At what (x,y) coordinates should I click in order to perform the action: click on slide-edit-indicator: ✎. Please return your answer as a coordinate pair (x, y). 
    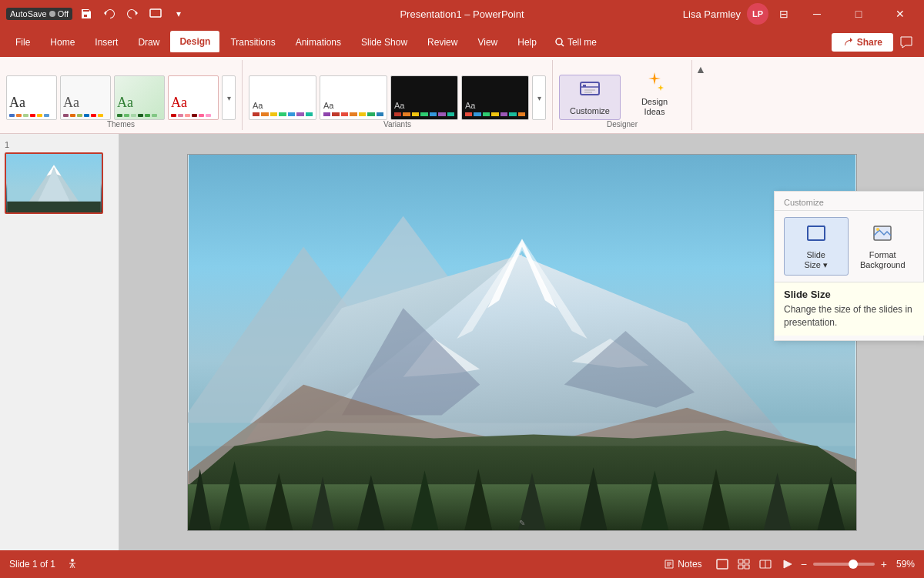
    Looking at the image, I should click on (522, 523).